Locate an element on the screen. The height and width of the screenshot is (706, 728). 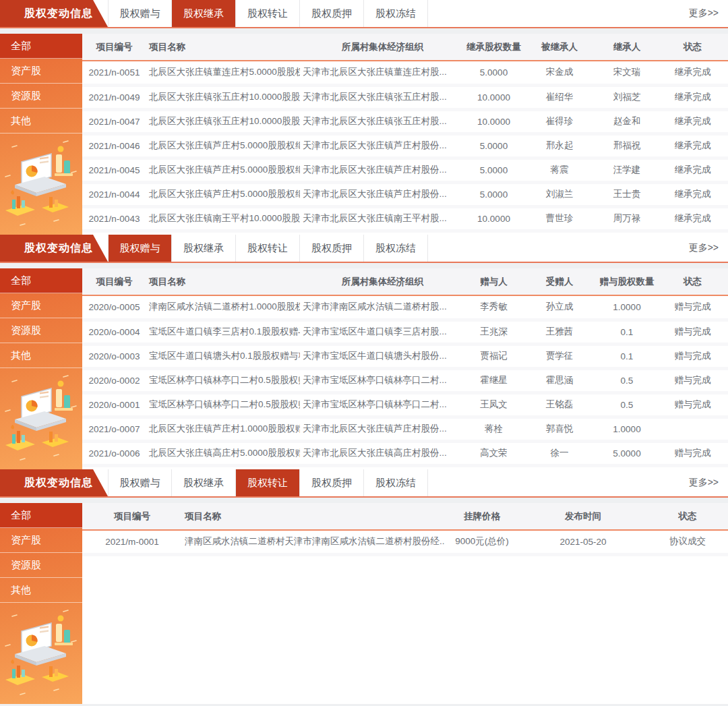
cell: 2021/m-0001 is located at coordinates (132, 542).